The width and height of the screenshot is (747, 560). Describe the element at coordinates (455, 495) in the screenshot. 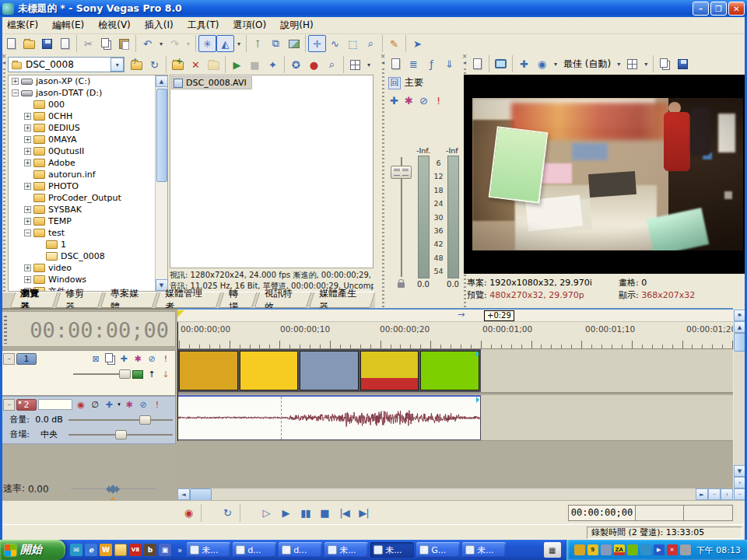

I see `timeline-horizontal-scrollbar: ◄ ► － ＋` at that location.